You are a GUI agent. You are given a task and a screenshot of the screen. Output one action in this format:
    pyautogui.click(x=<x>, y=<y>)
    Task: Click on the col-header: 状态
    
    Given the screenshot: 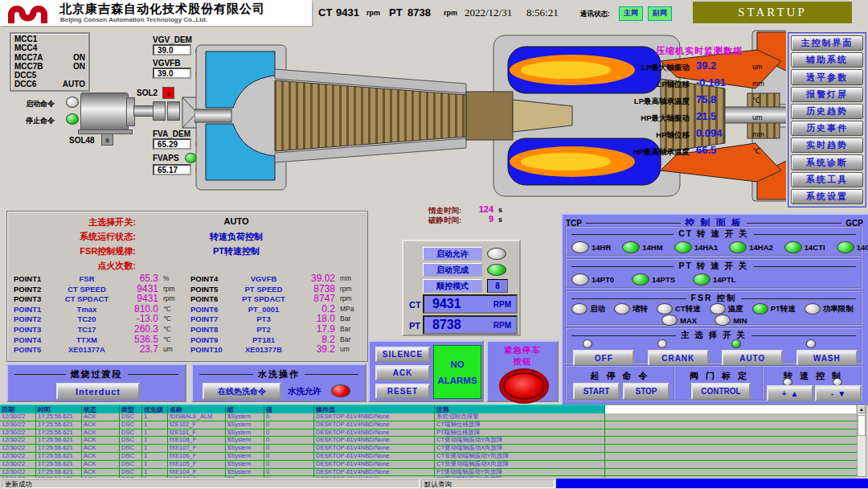 What is the action you would take?
    pyautogui.click(x=101, y=409)
    